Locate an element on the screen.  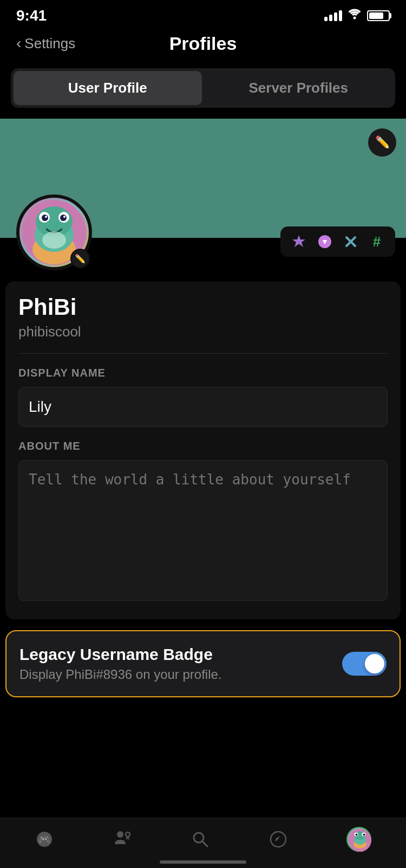
display-name-input is located at coordinates (203, 407).